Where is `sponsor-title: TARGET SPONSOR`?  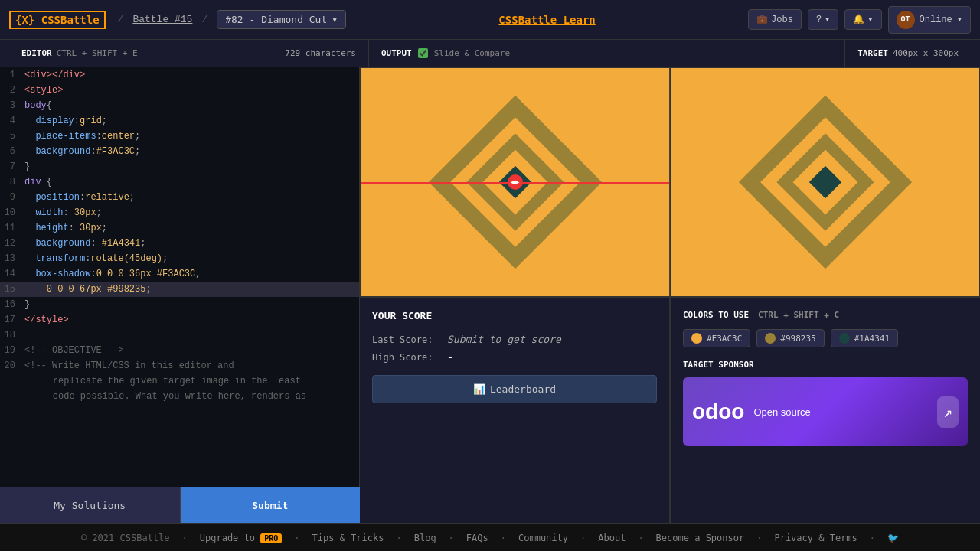 sponsor-title: TARGET SPONSOR is located at coordinates (825, 364).